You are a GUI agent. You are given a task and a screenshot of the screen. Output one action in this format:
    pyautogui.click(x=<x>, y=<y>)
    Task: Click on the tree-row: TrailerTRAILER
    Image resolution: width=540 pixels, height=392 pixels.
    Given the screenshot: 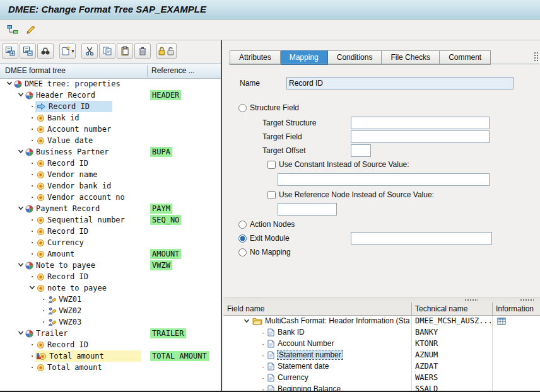 What is the action you would take?
    pyautogui.click(x=110, y=333)
    